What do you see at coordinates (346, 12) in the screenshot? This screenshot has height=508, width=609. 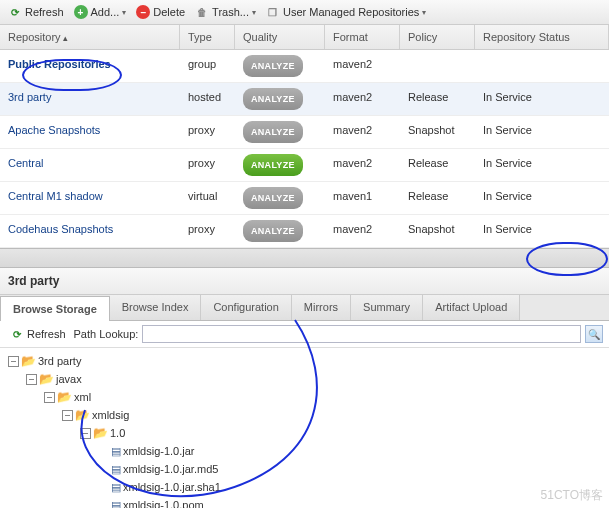 I see `user-managed-button: ❐User Managed Repositories▾` at bounding box center [346, 12].